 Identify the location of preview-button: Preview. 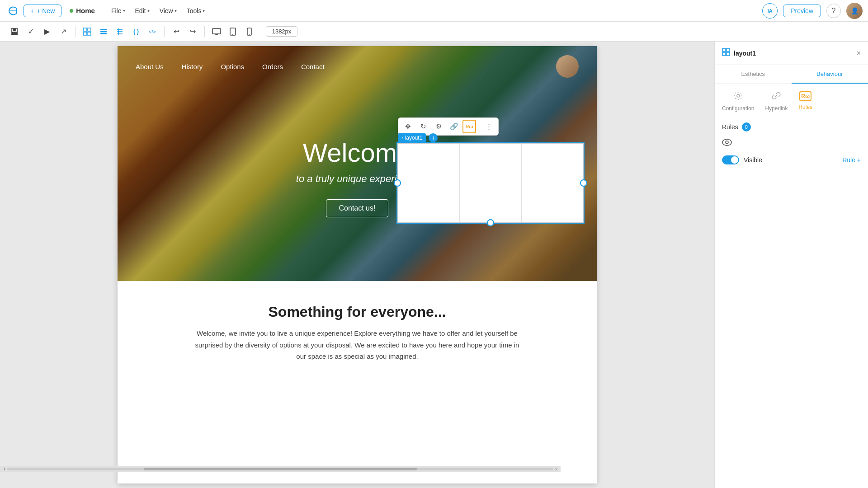
(802, 11).